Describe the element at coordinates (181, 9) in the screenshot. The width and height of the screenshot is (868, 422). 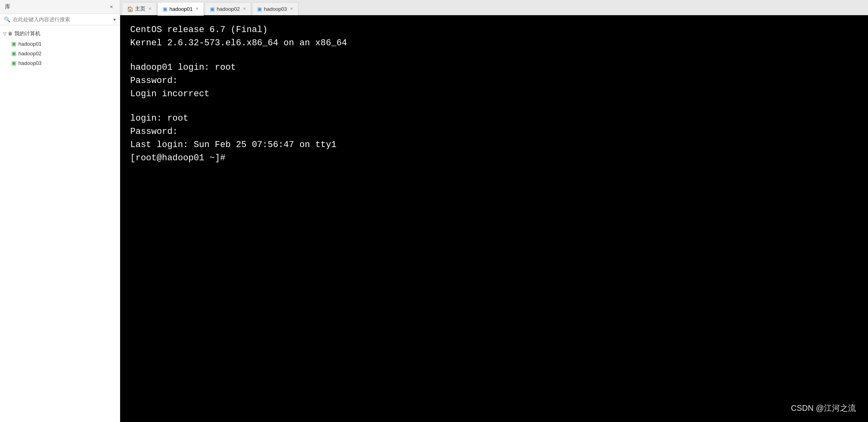
I see `tab-hadoop01: ▣ hadoop01 ×` at that location.